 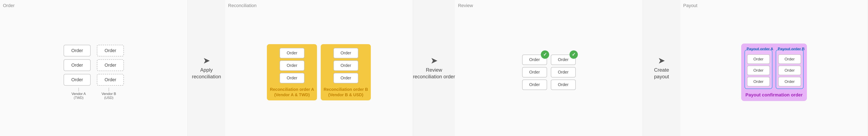 I want to click on review-col-2: ✓ Order Order Order, so click(x=563, y=72).